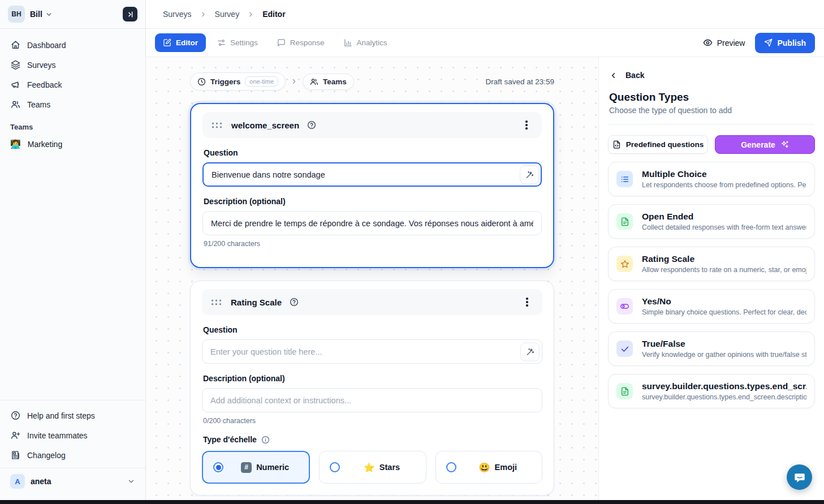 The width and height of the screenshot is (824, 504). Describe the element at coordinates (335, 81) in the screenshot. I see `teams-pill-label: Teams` at that location.